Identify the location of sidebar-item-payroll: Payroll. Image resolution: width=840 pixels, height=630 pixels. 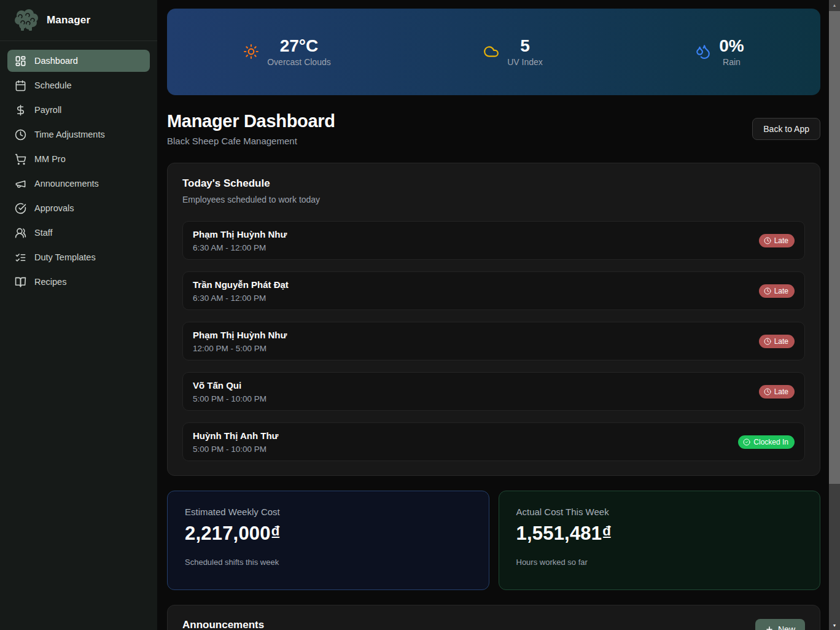
(79, 110).